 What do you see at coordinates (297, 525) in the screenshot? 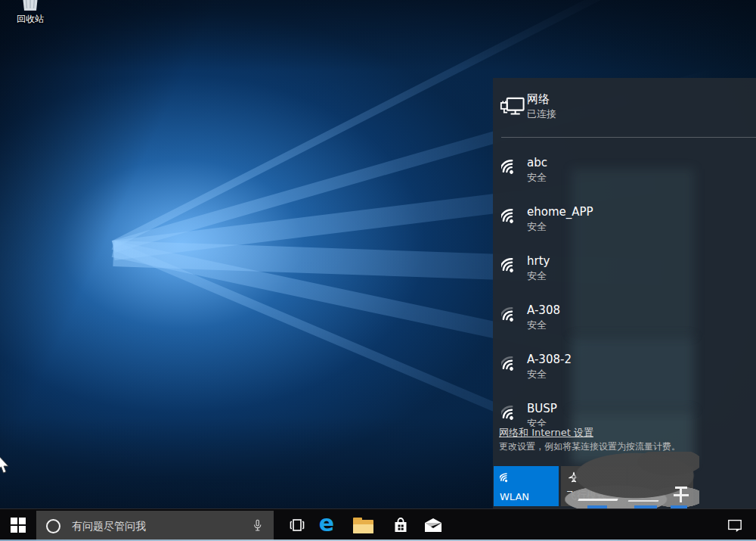
I see `task-view-icon` at bounding box center [297, 525].